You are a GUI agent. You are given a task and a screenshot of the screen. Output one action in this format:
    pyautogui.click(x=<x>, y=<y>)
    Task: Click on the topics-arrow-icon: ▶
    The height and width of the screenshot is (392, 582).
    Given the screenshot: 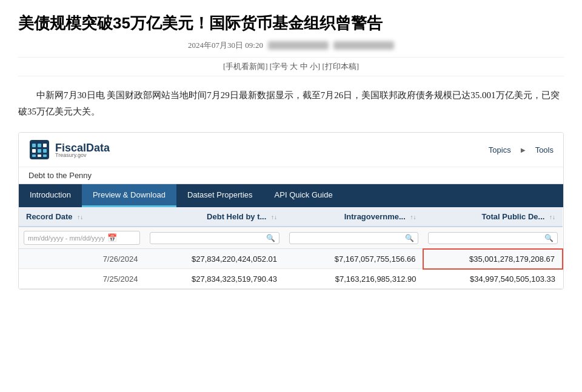 What is the action you would take?
    pyautogui.click(x=523, y=150)
    